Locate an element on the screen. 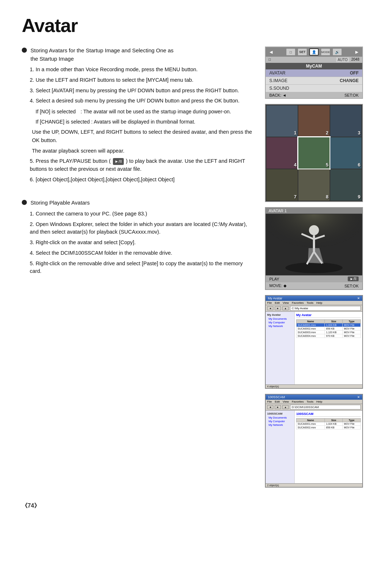 The width and height of the screenshot is (392, 573). cam-icon-small: □ is located at coordinates (270, 60).